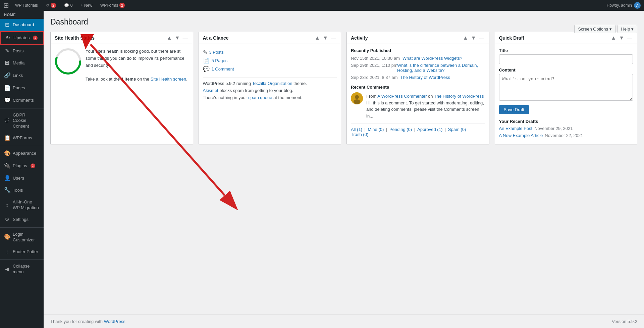 The image size is (644, 328). What do you see at coordinates (418, 106) in the screenshot?
I see `comment-item: From A WordPress Commenter on The Histor…` at bounding box center [418, 106].